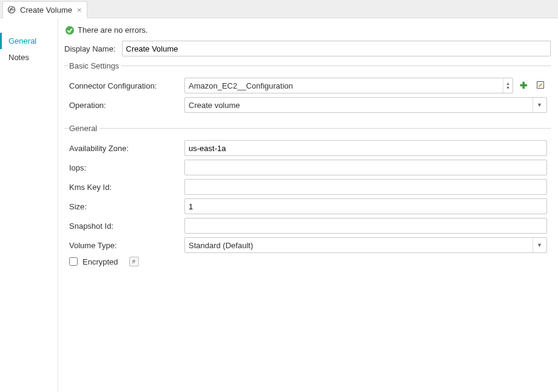 The height and width of the screenshot is (392, 558). Describe the element at coordinates (508, 86) in the screenshot. I see `spinner-icon: ▲▼` at that location.